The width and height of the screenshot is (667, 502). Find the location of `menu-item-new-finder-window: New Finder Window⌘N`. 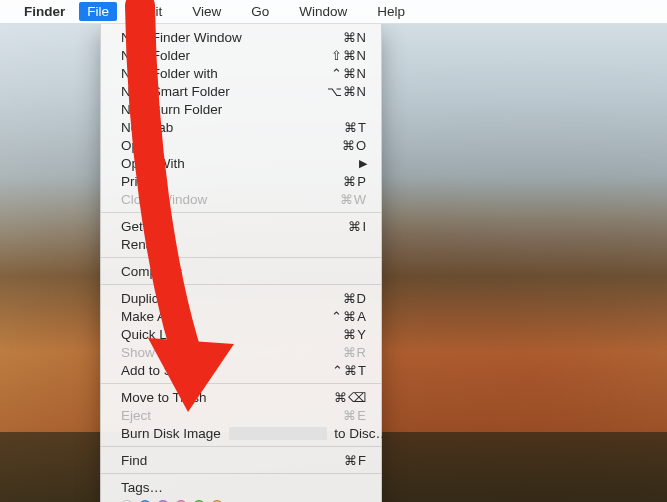

menu-item-new-finder-window: New Finder Window⌘N is located at coordinates (241, 37).